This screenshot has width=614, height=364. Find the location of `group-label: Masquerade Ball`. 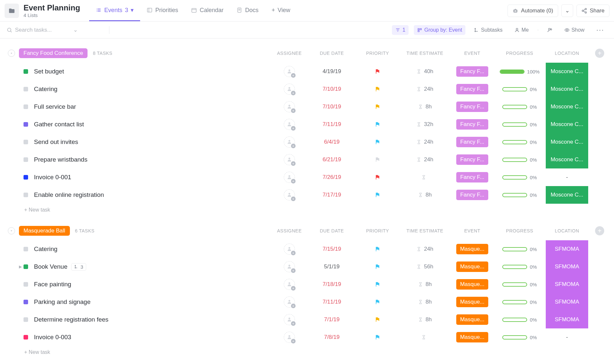

group-label: Masquerade Ball is located at coordinates (44, 231).